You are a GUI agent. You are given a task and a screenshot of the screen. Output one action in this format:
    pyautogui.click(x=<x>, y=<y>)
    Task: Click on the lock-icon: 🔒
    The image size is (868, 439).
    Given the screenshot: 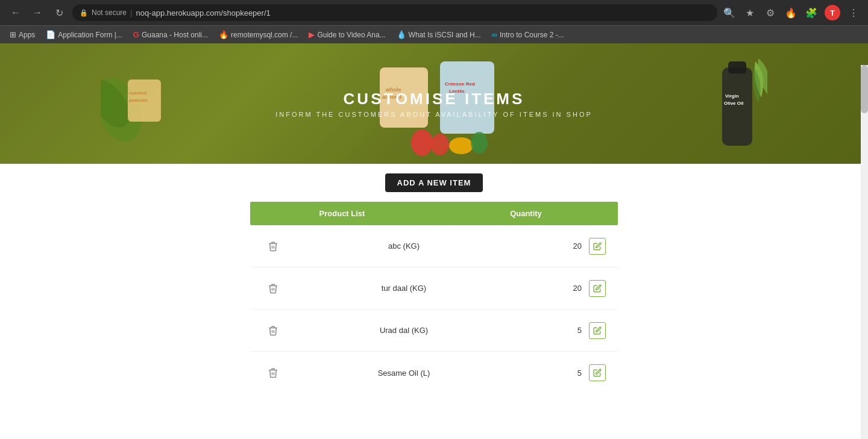 What is the action you would take?
    pyautogui.click(x=84, y=13)
    